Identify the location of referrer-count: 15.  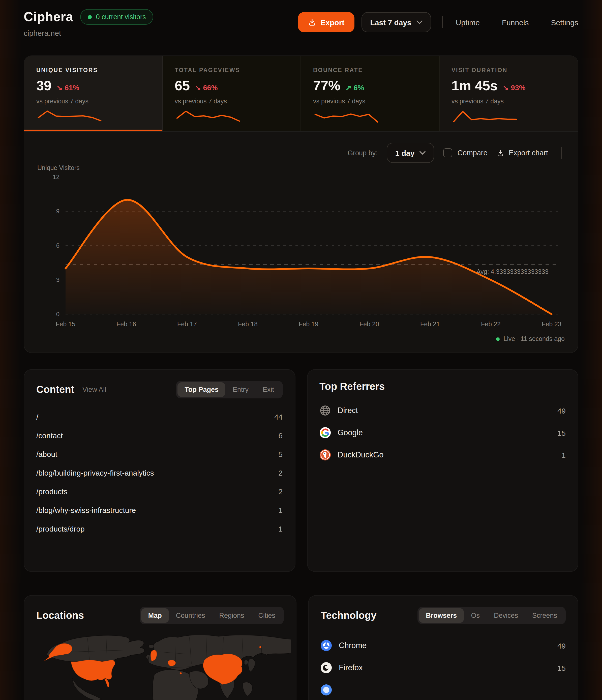
(561, 433).